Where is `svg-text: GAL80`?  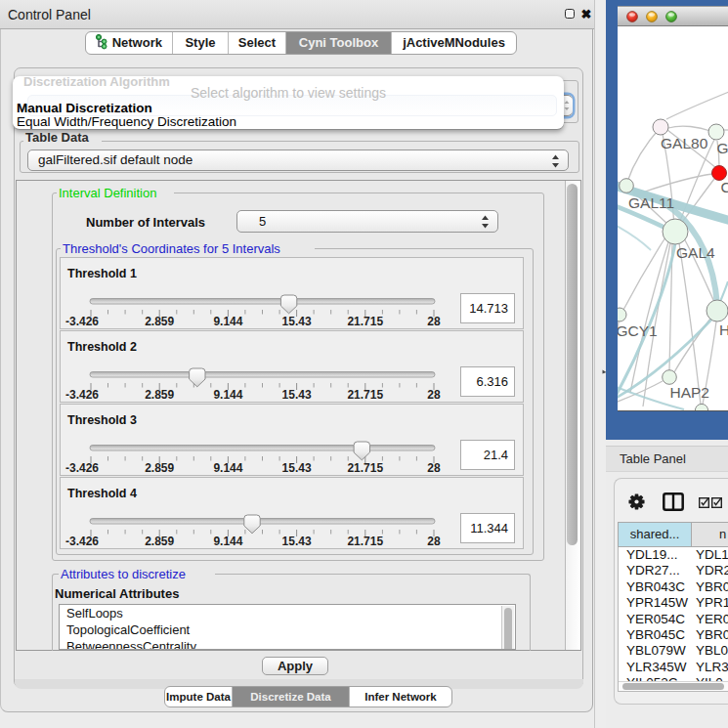 svg-text: GAL80 is located at coordinates (684, 143).